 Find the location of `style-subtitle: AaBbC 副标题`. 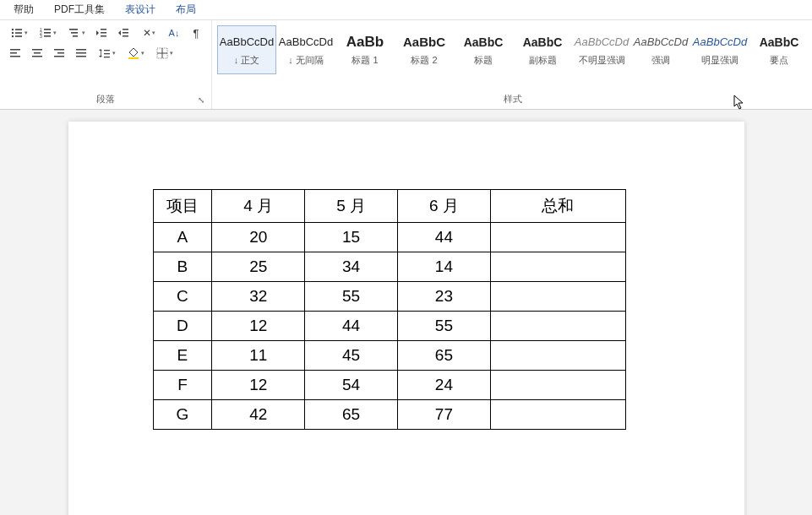

style-subtitle: AaBbC 副标题 is located at coordinates (542, 50).